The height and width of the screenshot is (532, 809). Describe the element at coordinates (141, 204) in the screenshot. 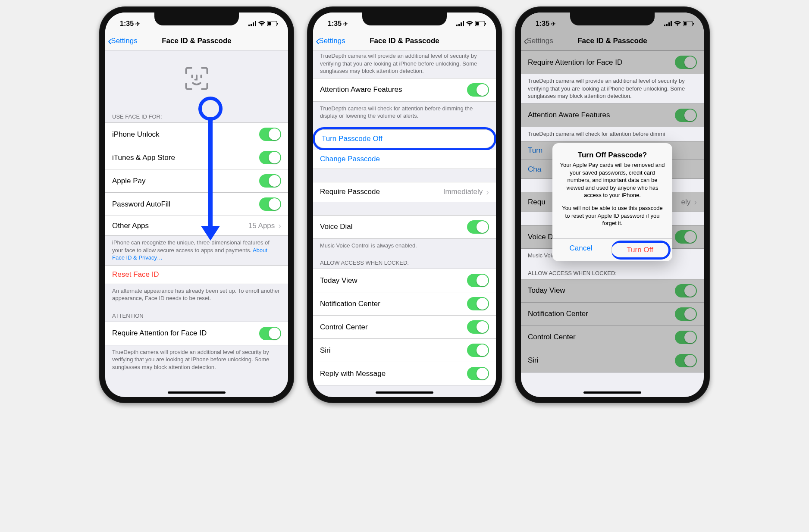

I see `row-label: Password AutoFill` at that location.